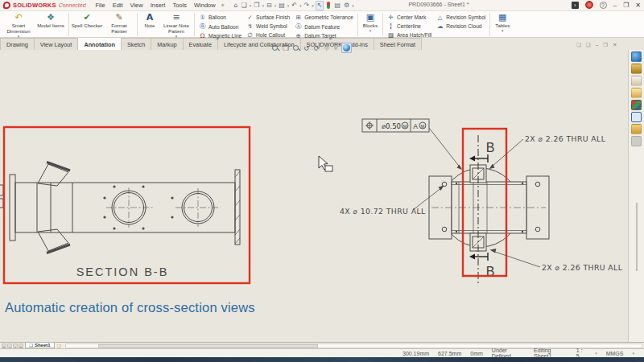 The height and width of the screenshot is (362, 644). What do you see at coordinates (596, 353) in the screenshot?
I see `scale-caret-icon: ▾` at bounding box center [596, 353].